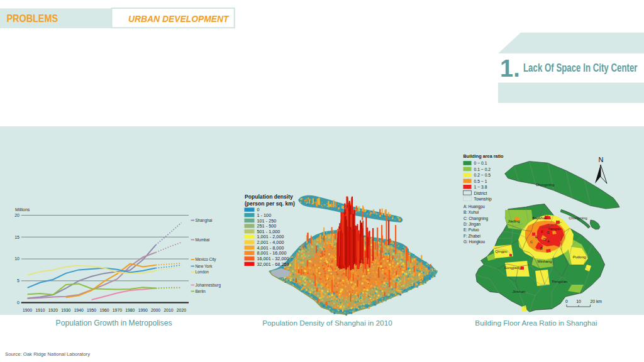 The width and height of the screenshot is (644, 362). Describe the element at coordinates (483, 170) in the screenshot. I see `svg-text: 0.1 ~ 0.2` at that location.